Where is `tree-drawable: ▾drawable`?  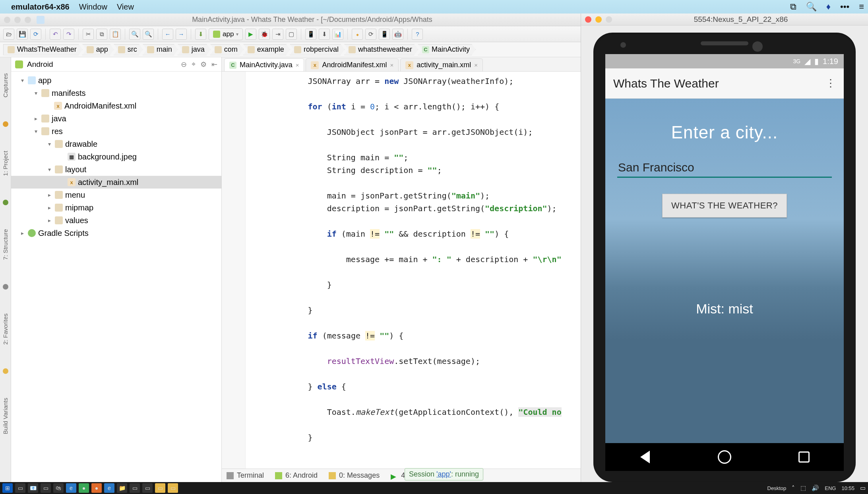
tree-drawable: ▾drawable is located at coordinates (116, 144).